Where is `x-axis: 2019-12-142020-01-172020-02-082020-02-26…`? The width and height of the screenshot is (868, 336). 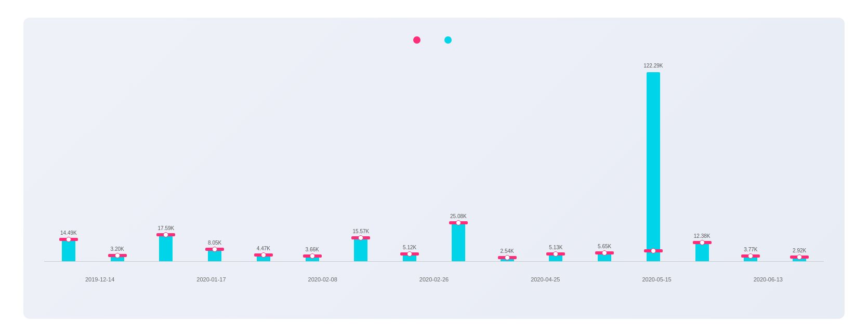 x-axis: 2019-12-142020-01-172020-02-082020-02-26… is located at coordinates (434, 279).